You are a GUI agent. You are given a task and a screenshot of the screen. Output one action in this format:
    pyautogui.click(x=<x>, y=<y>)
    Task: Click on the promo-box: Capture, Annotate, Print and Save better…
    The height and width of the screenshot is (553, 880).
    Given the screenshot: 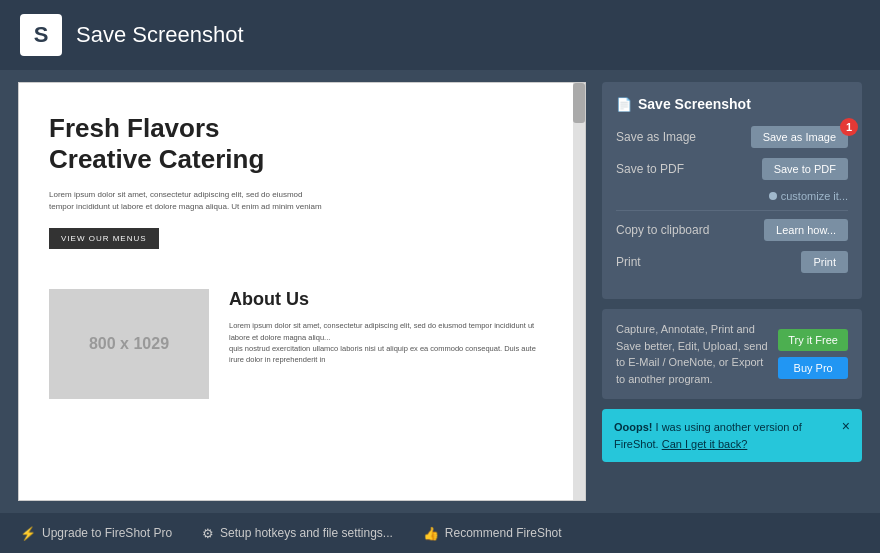 What is the action you would take?
    pyautogui.click(x=732, y=354)
    